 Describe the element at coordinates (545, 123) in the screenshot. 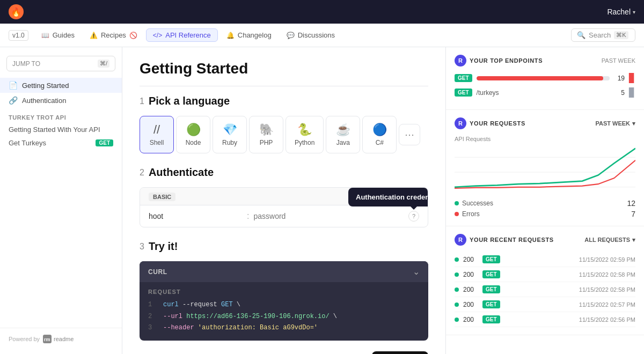

I see `your-requests-header: R YOUR REQUESTS PAST WEEK ▾` at that location.